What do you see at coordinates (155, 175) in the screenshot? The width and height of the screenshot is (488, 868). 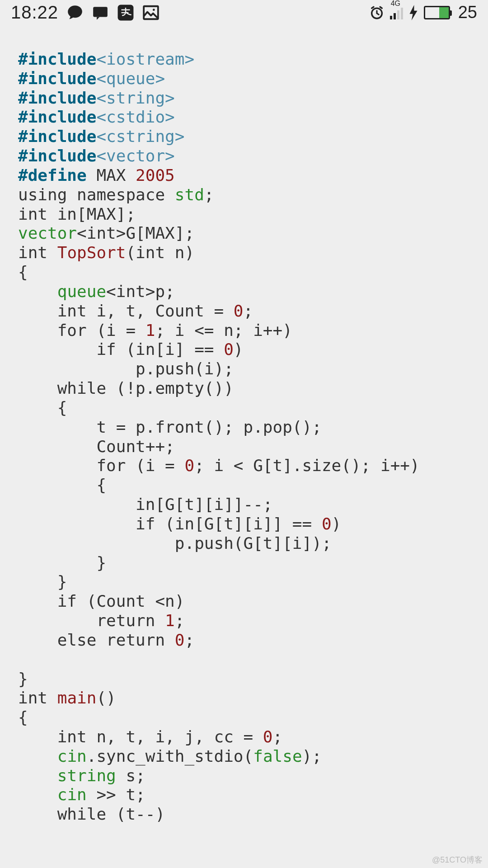 I see `number-literal: 2005` at bounding box center [155, 175].